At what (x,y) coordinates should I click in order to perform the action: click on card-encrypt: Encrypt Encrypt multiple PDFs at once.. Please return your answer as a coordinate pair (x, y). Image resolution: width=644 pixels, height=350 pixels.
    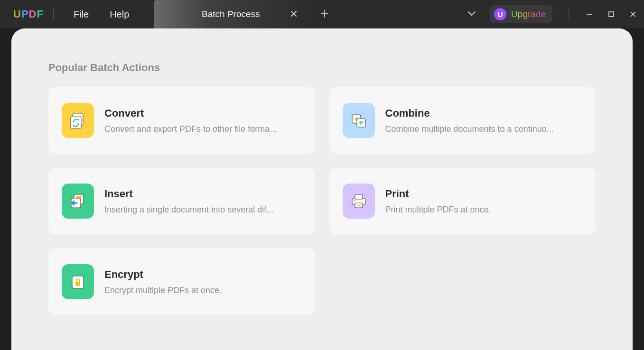
    Looking at the image, I should click on (182, 282).